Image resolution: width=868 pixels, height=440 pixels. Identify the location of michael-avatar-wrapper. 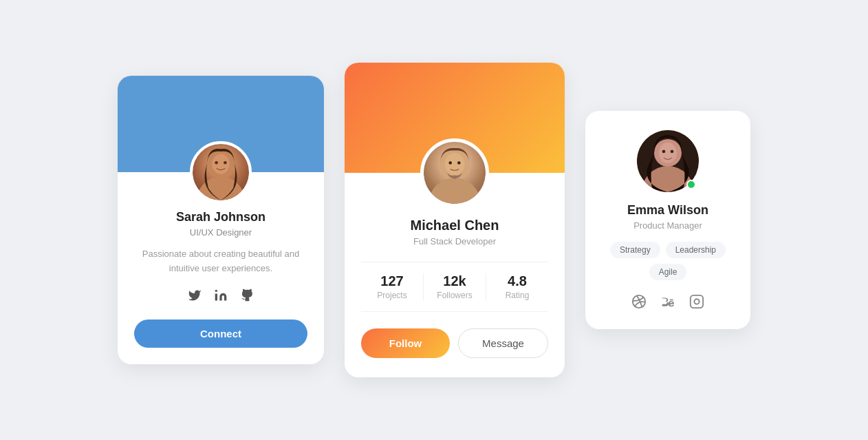
(455, 173).